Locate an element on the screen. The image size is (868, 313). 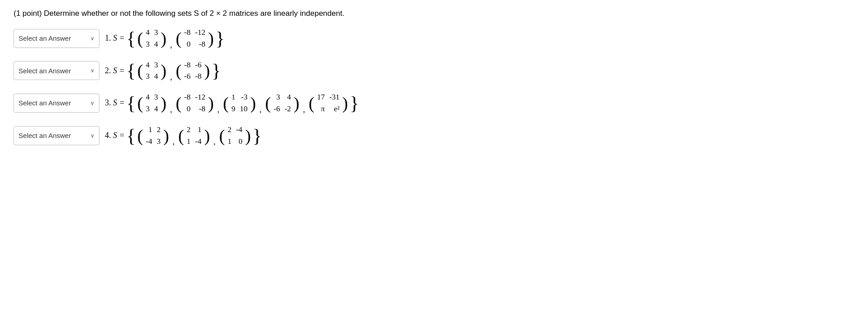
matrix-inner: 1-3910 is located at coordinates (240, 103).